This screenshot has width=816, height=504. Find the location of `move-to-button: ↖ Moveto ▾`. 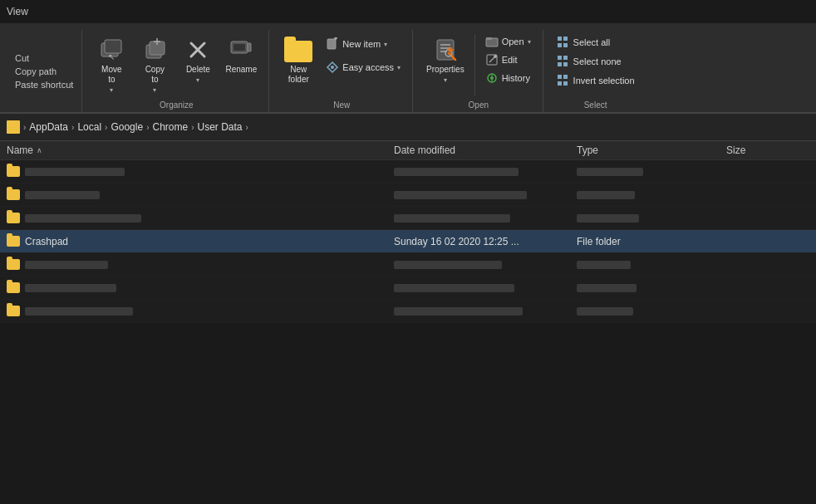

move-to-button: ↖ Moveto ▾ is located at coordinates (111, 65).